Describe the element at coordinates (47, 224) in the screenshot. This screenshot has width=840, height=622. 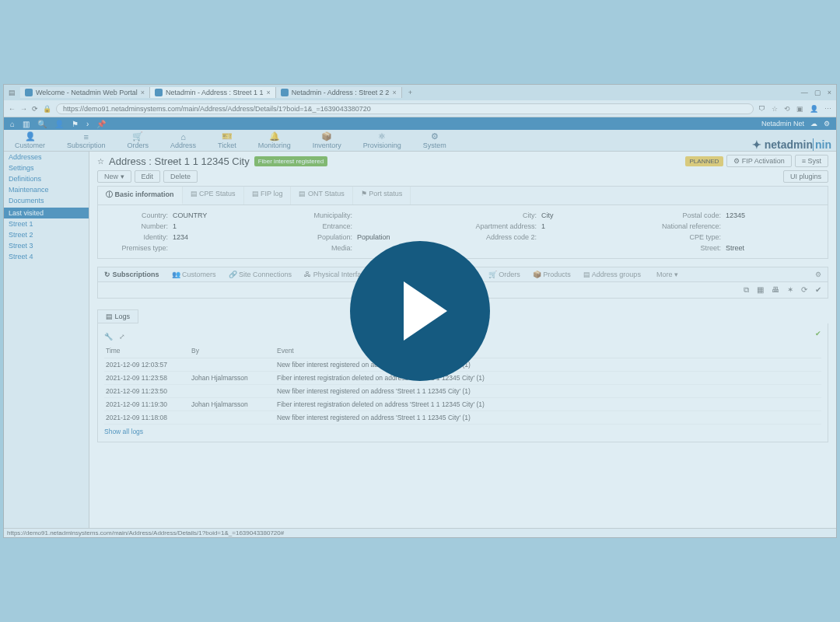
I see `sidebar-item-street: Street 1` at that location.